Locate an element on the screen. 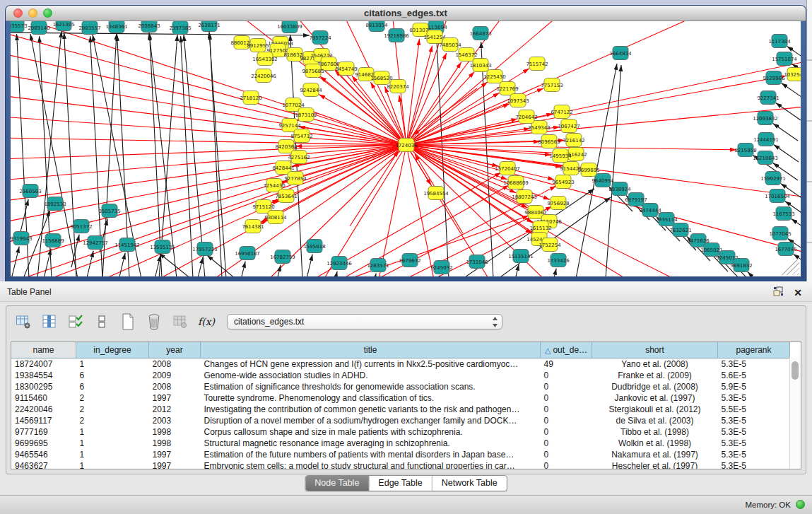 This screenshot has width=812, height=514. graph-node: 9699695 is located at coordinates (588, 170).